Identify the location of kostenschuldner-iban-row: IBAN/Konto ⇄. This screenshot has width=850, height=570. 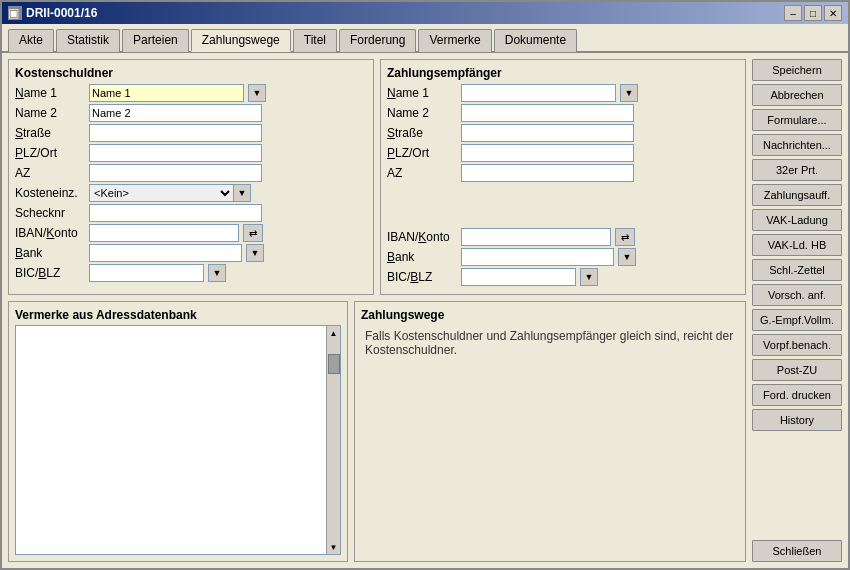
(191, 233).